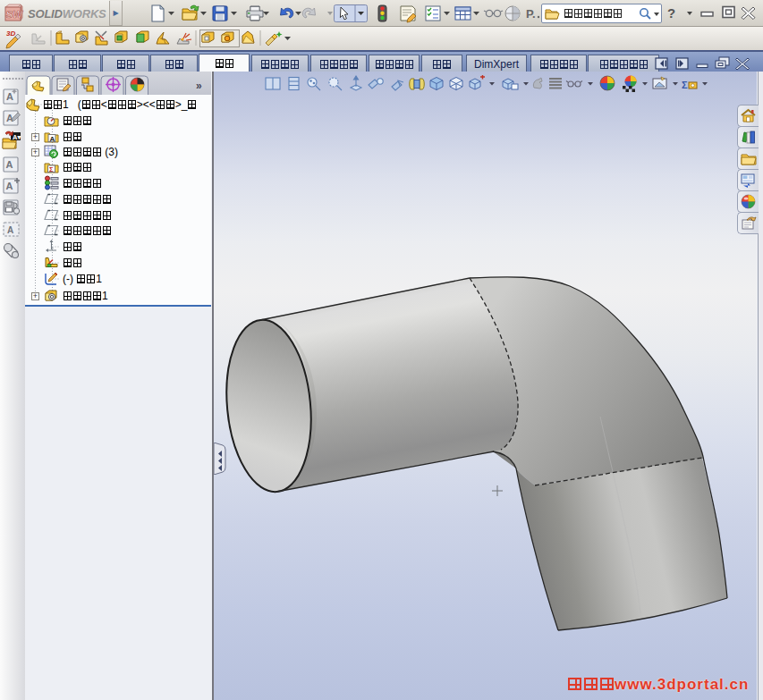 The image size is (763, 700). What do you see at coordinates (17, 138) in the screenshot?
I see `svg-text: A▾` at bounding box center [17, 138].